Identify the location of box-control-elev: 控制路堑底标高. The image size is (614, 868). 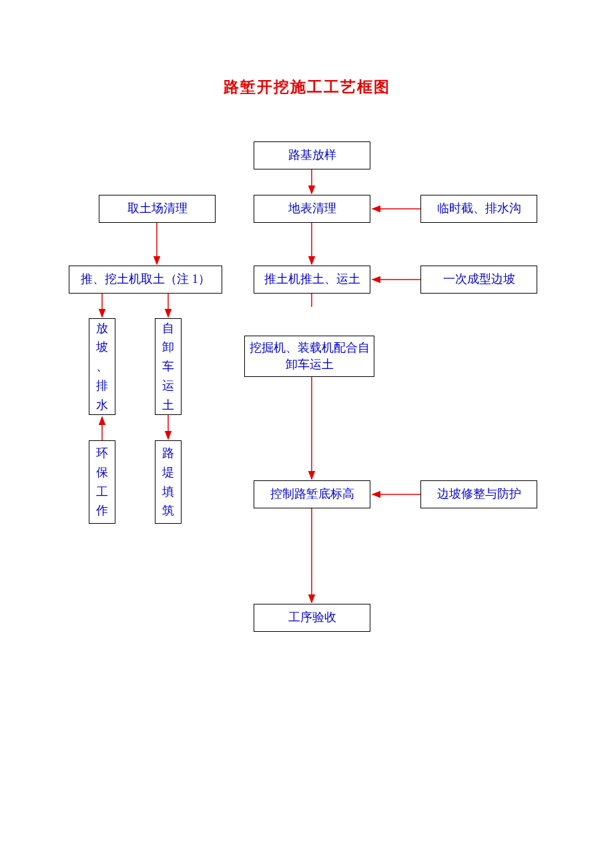
(312, 494).